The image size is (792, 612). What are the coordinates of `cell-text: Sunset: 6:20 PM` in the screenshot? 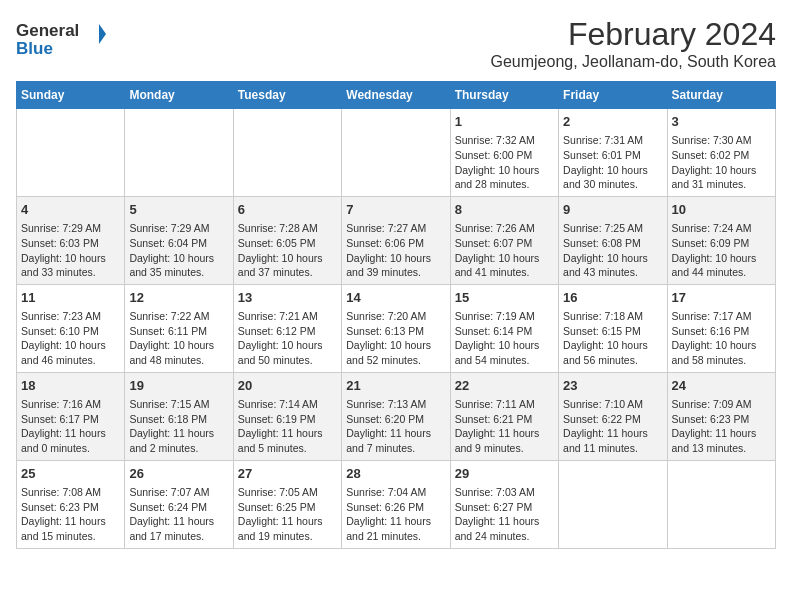 It's located at (396, 420).